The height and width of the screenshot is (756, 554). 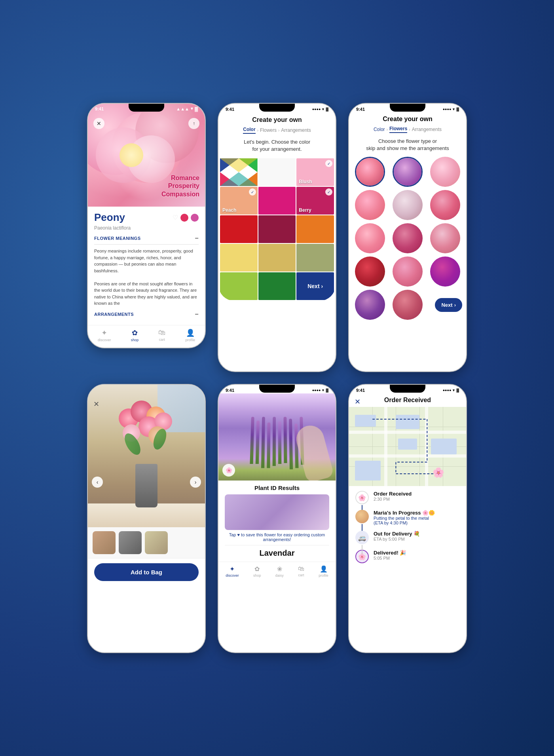 I want to click on color-cell-gold, so click(x=277, y=258).